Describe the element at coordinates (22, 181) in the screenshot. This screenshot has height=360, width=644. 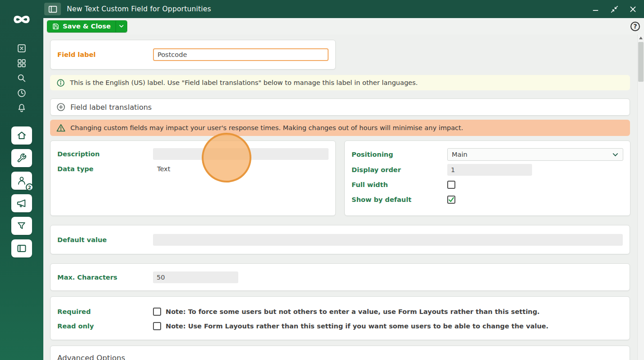
I see `people-shortcut: 2` at that location.